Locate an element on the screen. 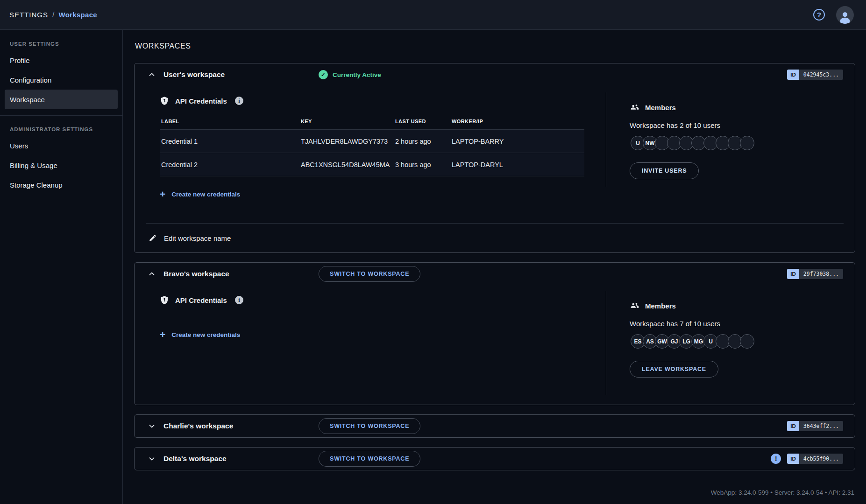 Image resolution: width=866 pixels, height=504 pixels. sidebar-item-storage-cleanup: Storage Cleanup is located at coordinates (61, 185).